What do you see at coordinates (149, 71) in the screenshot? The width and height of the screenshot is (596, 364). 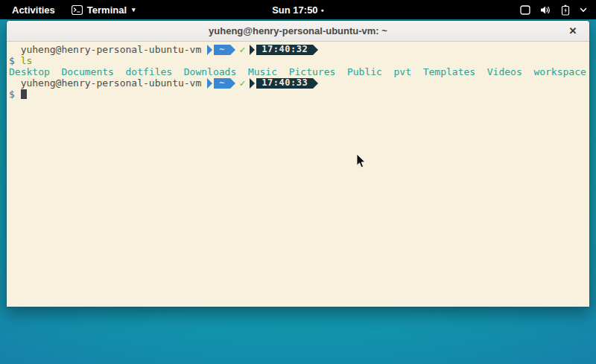 I see `directory-name: dotfiles` at bounding box center [149, 71].